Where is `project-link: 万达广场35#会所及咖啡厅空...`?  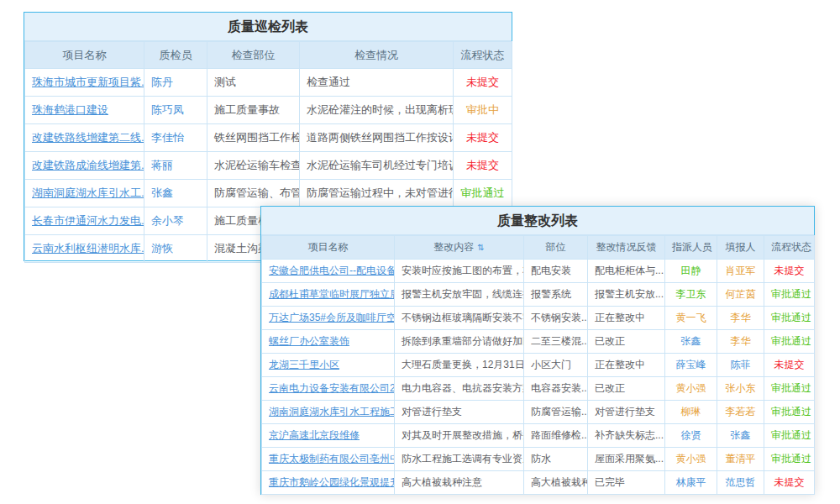 project-link: 万达广场35#会所及咖啡厅空... is located at coordinates (328, 318).